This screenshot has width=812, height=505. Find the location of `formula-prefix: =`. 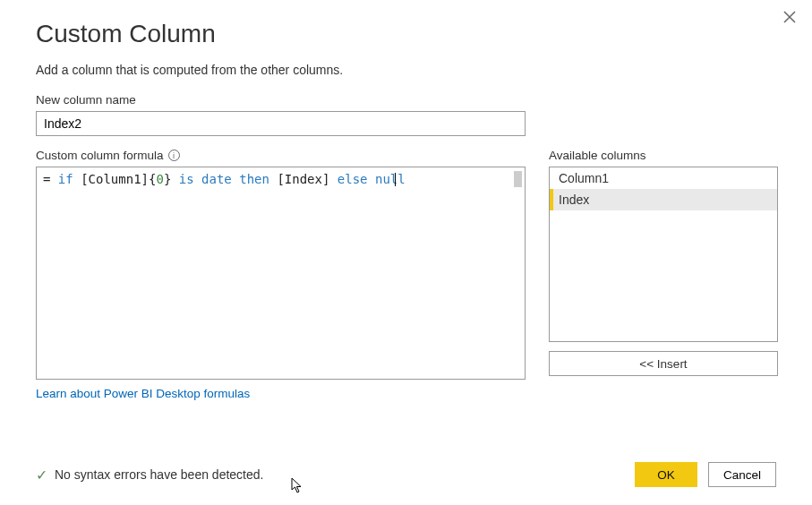

formula-prefix: = is located at coordinates (50, 179).